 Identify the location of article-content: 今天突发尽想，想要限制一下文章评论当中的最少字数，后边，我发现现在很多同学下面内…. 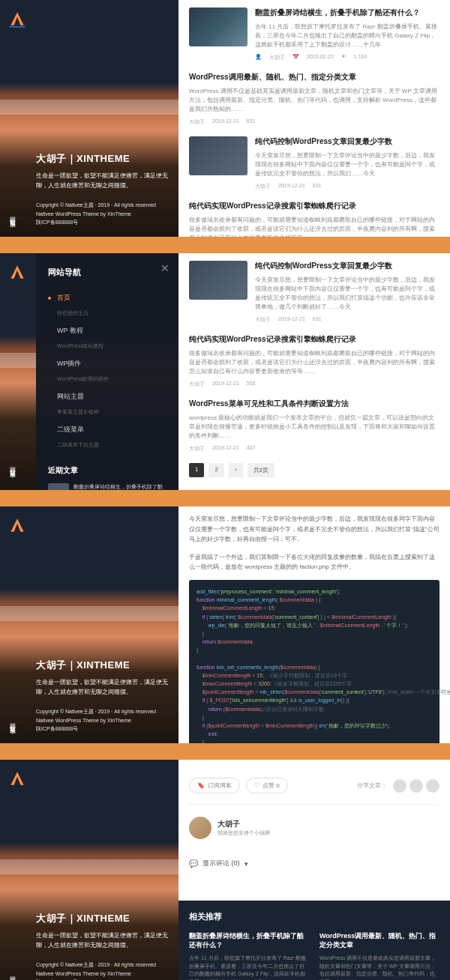
(314, 625).